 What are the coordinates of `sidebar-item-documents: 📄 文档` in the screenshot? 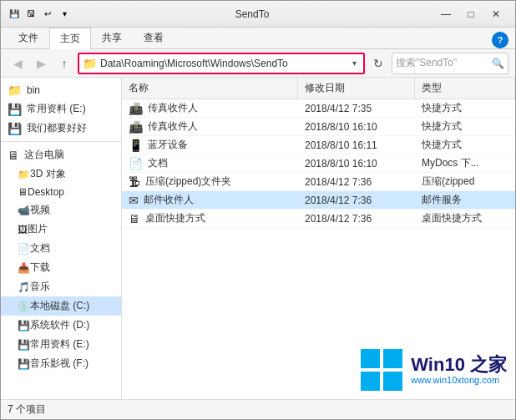 It's located at (61, 249).